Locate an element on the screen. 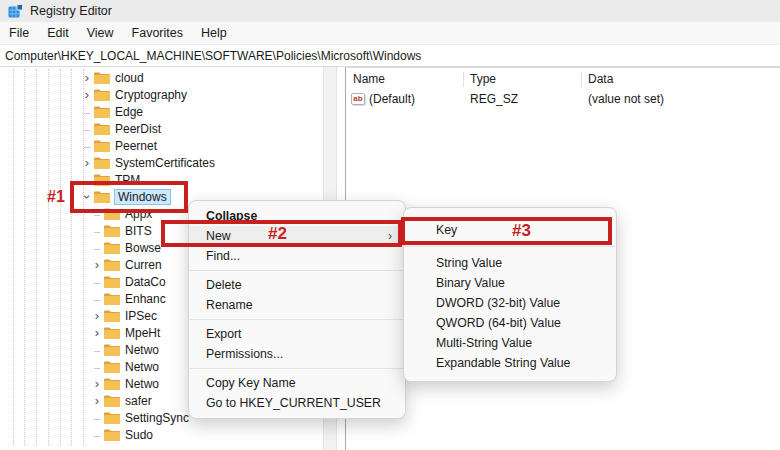 Image resolution: width=780 pixels, height=450 pixels. menu-item-find: Find... is located at coordinates (297, 256).